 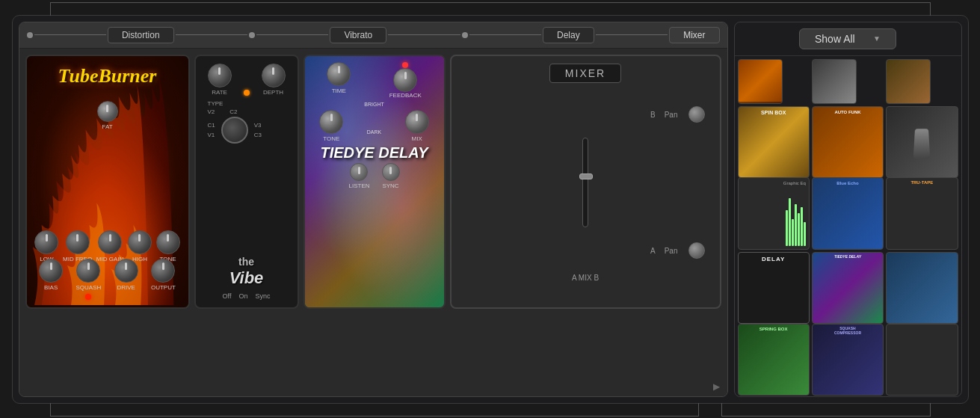 What do you see at coordinates (108, 182) in the screenshot?
I see `pedal-tubeburner: TubeBurner FAT LOW MID` at bounding box center [108, 182].